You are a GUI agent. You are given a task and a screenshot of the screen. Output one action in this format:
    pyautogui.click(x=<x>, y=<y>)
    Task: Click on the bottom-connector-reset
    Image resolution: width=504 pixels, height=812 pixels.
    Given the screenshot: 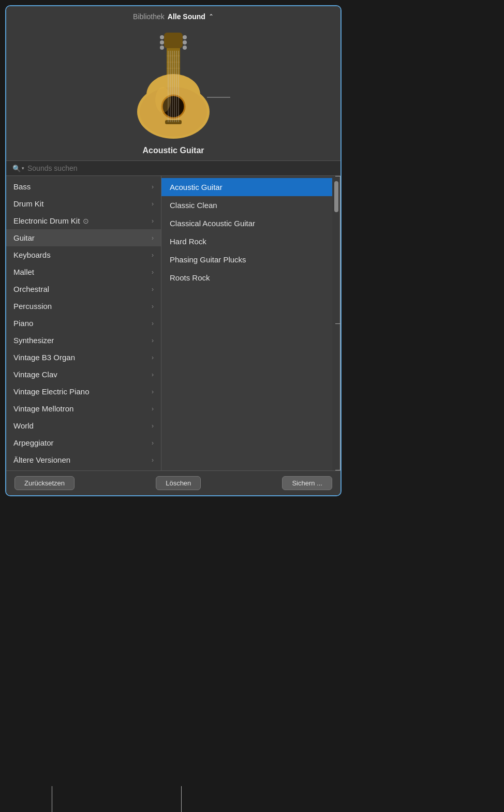 What is the action you would take?
    pyautogui.click(x=52, y=799)
    